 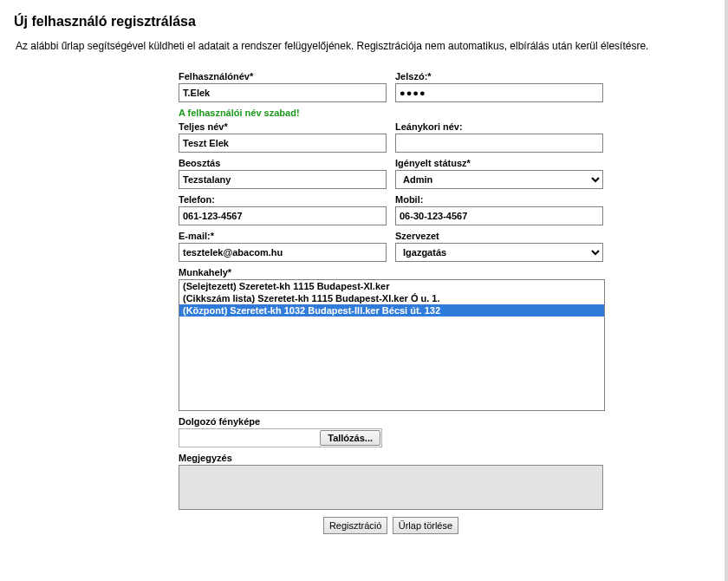 I want to click on label-position: Beosztás, so click(x=283, y=163).